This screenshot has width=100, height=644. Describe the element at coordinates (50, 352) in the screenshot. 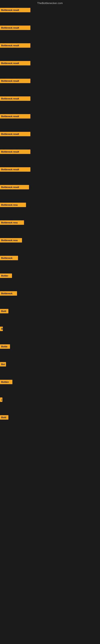

I see `bar-item: Bottle` at that location.